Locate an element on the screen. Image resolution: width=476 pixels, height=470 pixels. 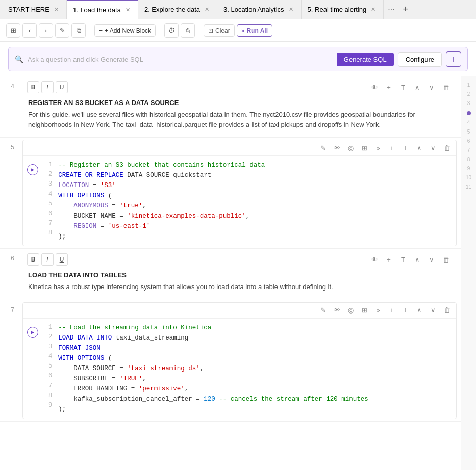
cell6-up-icon: ∧ is located at coordinates (417, 259).